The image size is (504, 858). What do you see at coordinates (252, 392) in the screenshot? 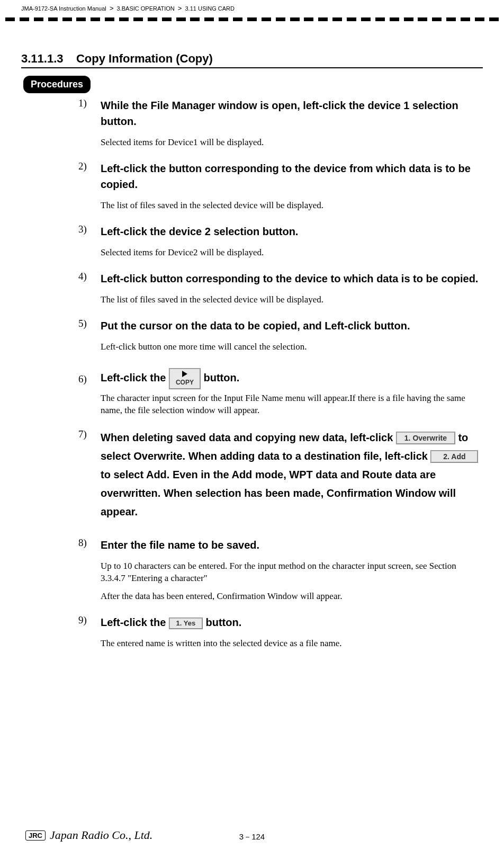
I see `step-6: 6) Left-click the COPY button. The chara…` at bounding box center [252, 392].